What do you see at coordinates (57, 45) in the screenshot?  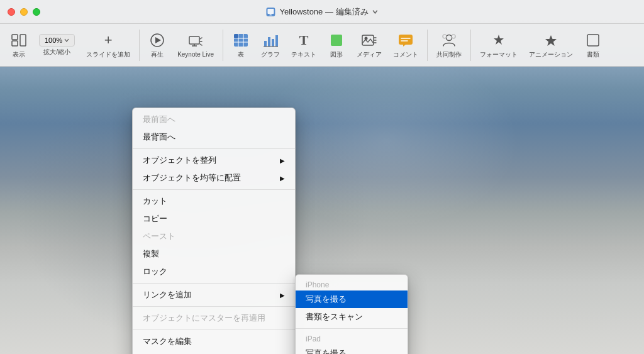 I see `toolbar-zoom: 100% 拡大/縮小` at bounding box center [57, 45].